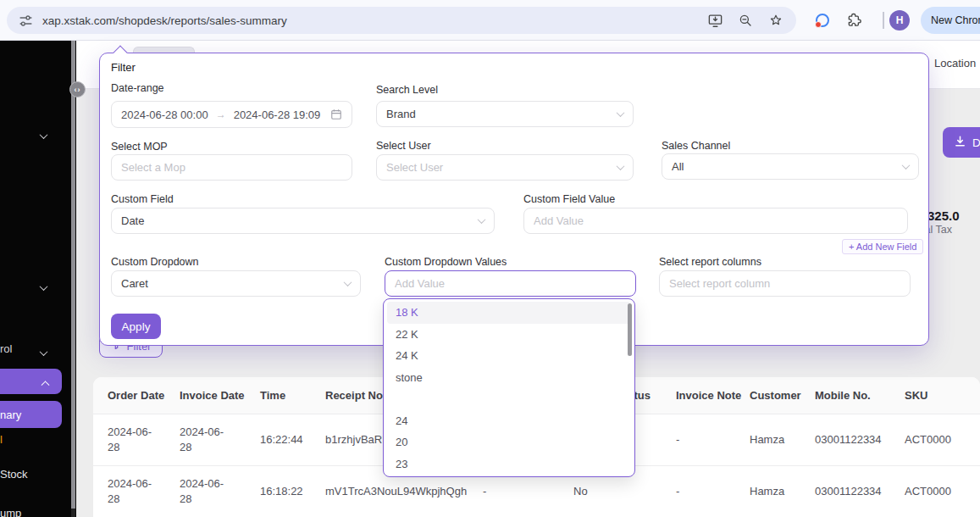 The width and height of the screenshot is (980, 517). What do you see at coordinates (900, 20) in the screenshot?
I see `profile-avatar: H` at bounding box center [900, 20].